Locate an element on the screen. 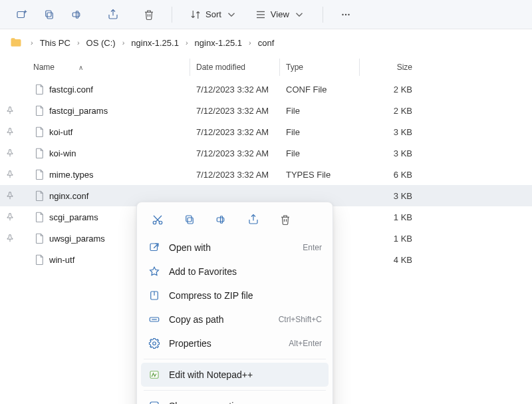 The height and width of the screenshot is (404, 532). open-with-icon is located at coordinates (154, 248).